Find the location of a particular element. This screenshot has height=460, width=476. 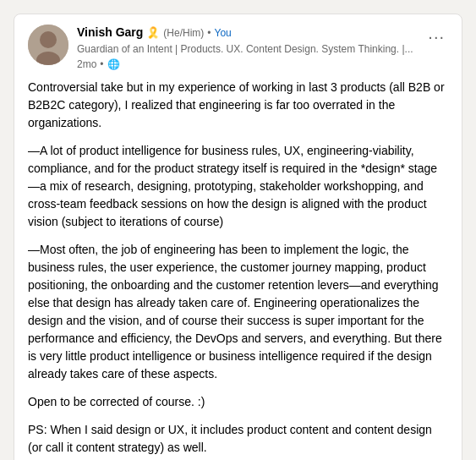

author-name: Vinish Garg is located at coordinates (110, 33).